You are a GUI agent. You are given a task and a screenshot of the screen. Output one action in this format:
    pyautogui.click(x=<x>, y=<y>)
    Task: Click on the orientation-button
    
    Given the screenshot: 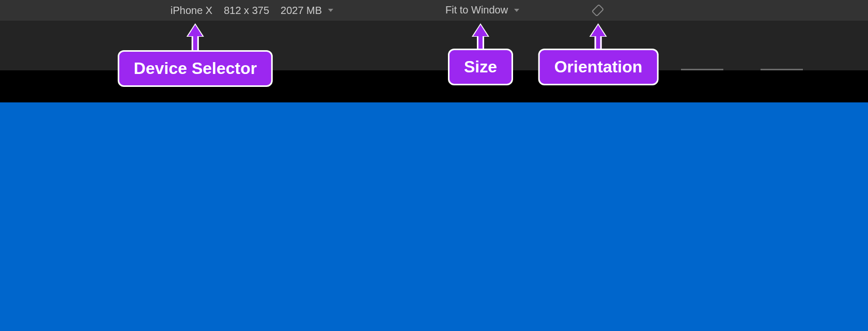 What is the action you would take?
    pyautogui.click(x=598, y=10)
    